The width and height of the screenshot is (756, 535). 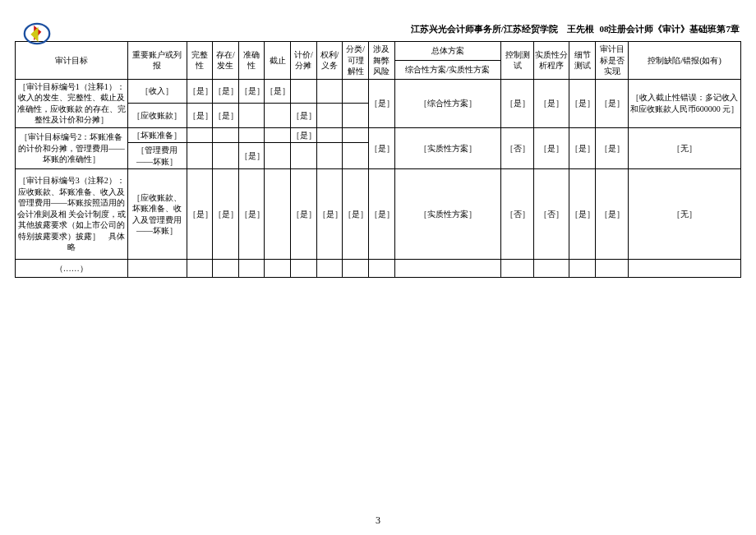 I want to click on table-row: ［审计目标编号1（注释1）：收入的发生、完整性、截止及准确性，应收账款 的存在、…, so click(x=378, y=91).